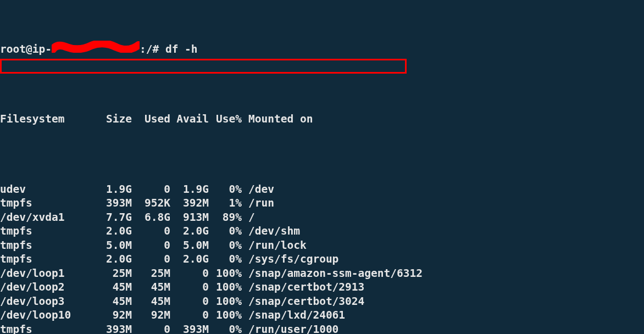  Describe the element at coordinates (47, 315) in the screenshot. I see `cell-filesystem: /dev/loop10` at that location.